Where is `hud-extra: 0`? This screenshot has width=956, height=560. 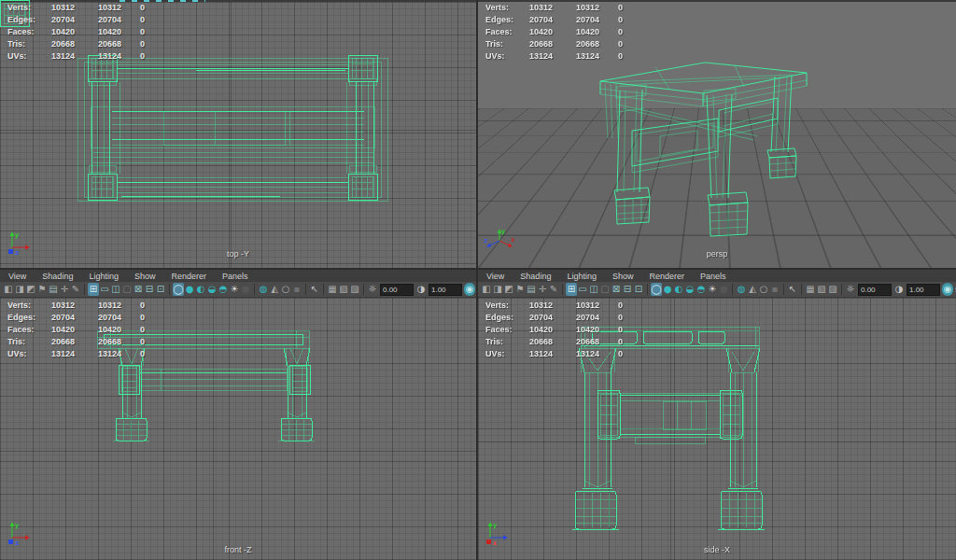
hud-extra: 0 is located at coordinates (149, 7).